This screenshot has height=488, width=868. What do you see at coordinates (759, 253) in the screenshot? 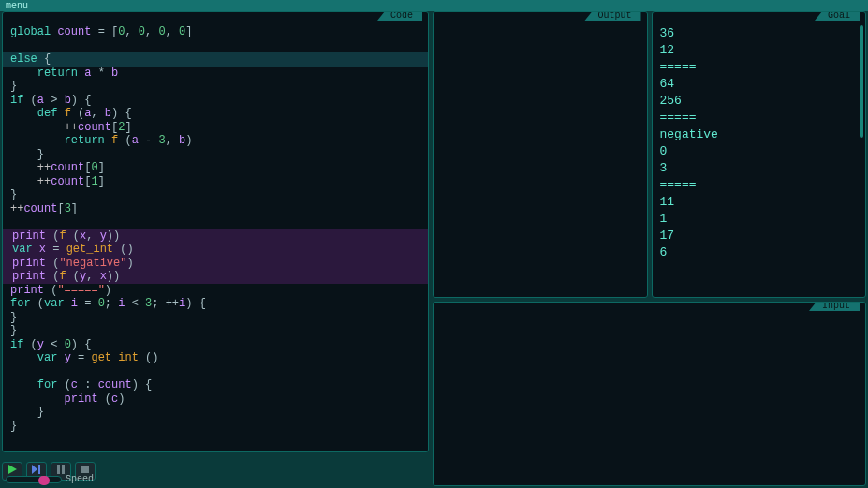
I see `goal-line: 6` at bounding box center [759, 253].